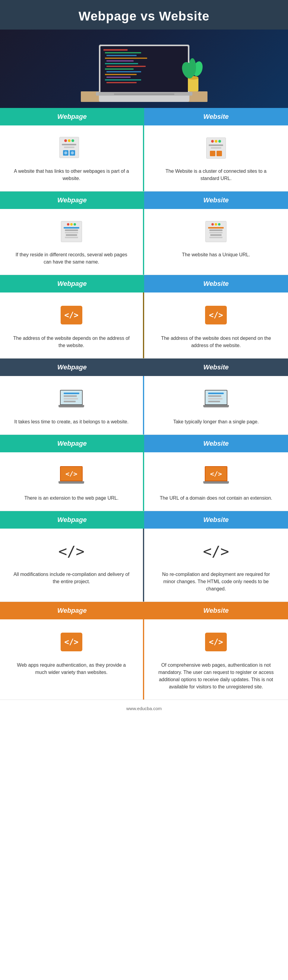 This screenshot has height=980, width=288. Describe the element at coordinates (216, 565) in the screenshot. I see `right-cell-5: </> No re-compilation and deployment are…` at that location.